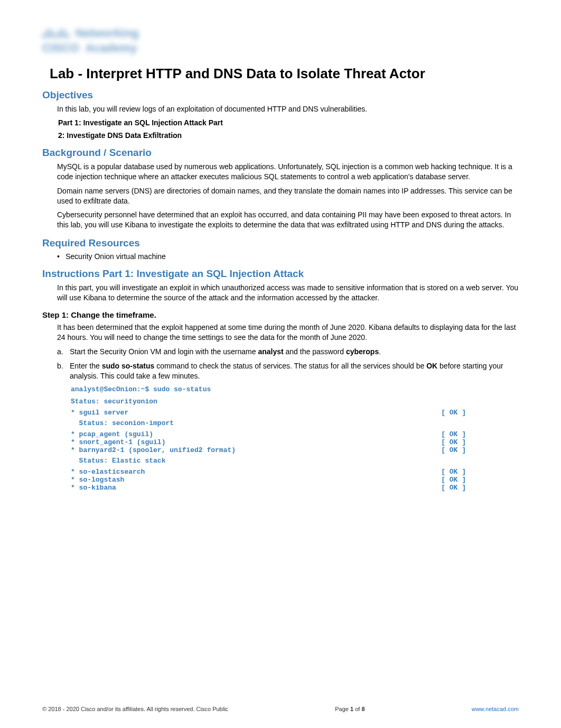 This screenshot has height=728, width=561. What do you see at coordinates (288, 109) in the screenshot?
I see `objectives-intro: In this lab, you will review logs of an …` at bounding box center [288, 109].